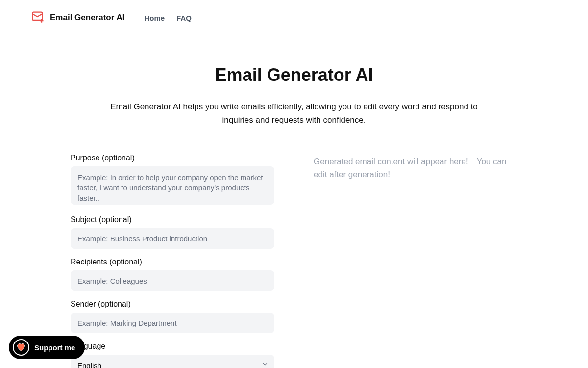 The height and width of the screenshot is (368, 588). Describe the element at coordinates (172, 262) in the screenshot. I see `recipients-label: Recipients (optional)` at that location.